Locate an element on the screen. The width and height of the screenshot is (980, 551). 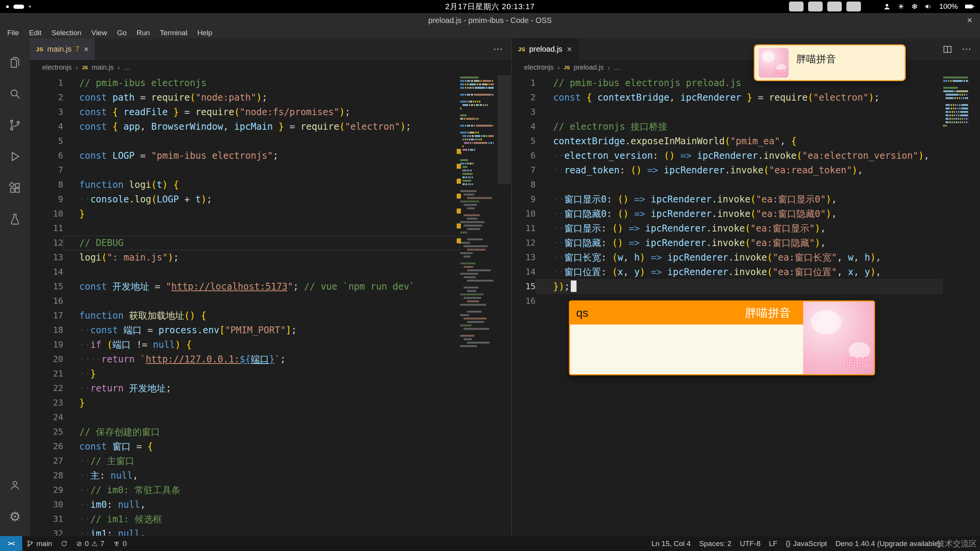
user-icon is located at coordinates (887, 7).